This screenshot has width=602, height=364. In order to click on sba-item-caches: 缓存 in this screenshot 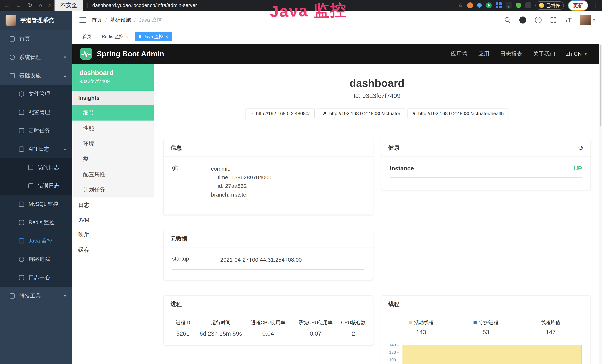, I will do `click(113, 250)`.